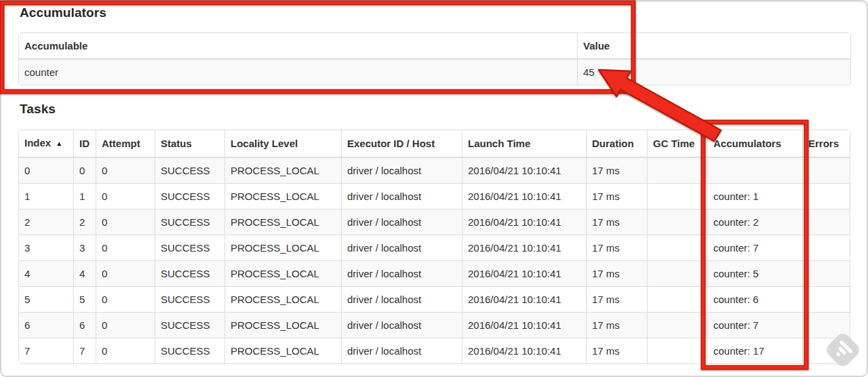  Describe the element at coordinates (524, 144) in the screenshot. I see `column-header-launch-time: Launch Time` at that location.